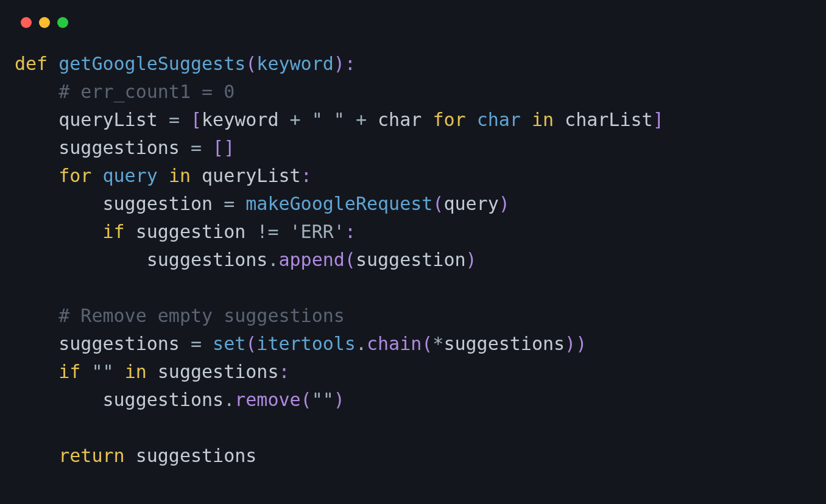 This screenshot has height=504, width=826. I want to click on code-token: chain, so click(394, 343).